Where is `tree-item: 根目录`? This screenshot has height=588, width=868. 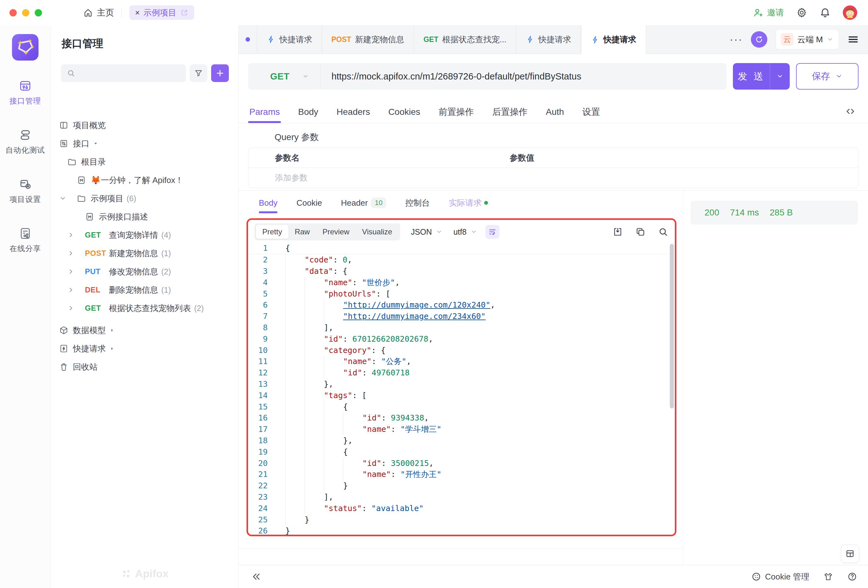
tree-item: 根目录 is located at coordinates (145, 162).